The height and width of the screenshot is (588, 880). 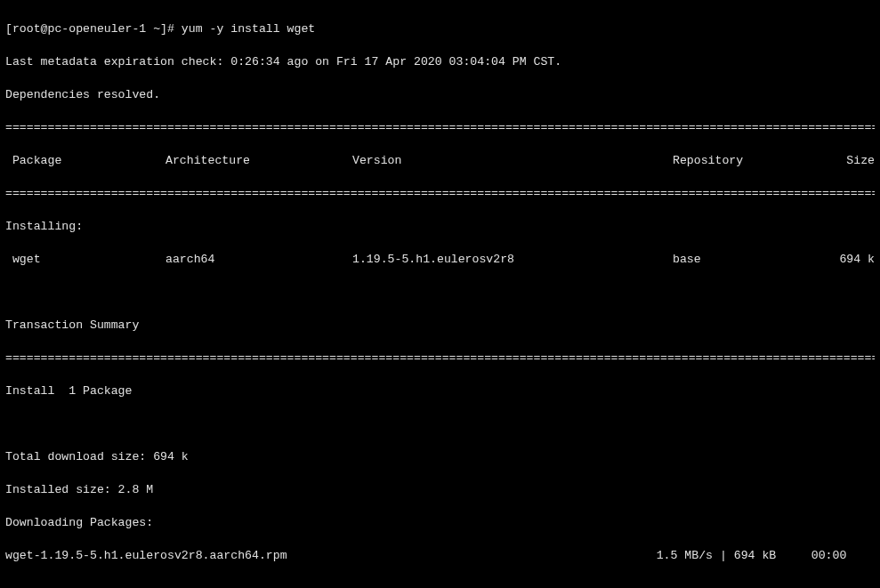 What do you see at coordinates (440, 490) in the screenshot?
I see `installed-size: Installed size: 2.8 M` at bounding box center [440, 490].